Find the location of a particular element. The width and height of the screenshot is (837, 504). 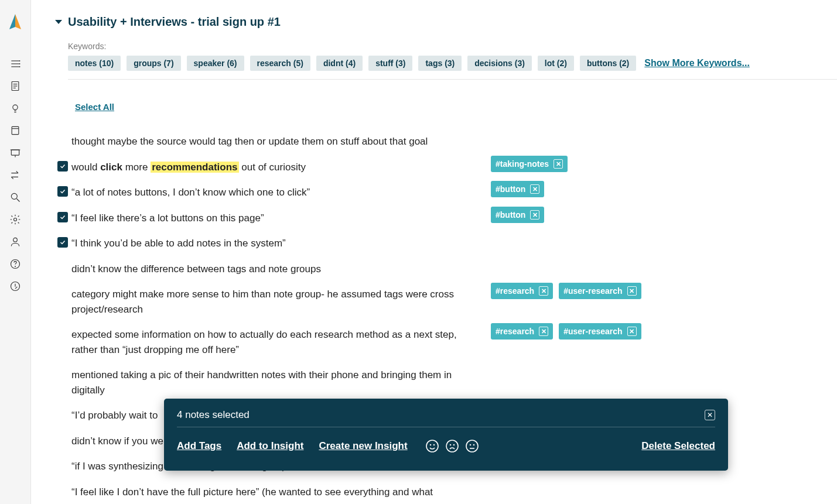

close-icon: ✕ is located at coordinates (710, 415).